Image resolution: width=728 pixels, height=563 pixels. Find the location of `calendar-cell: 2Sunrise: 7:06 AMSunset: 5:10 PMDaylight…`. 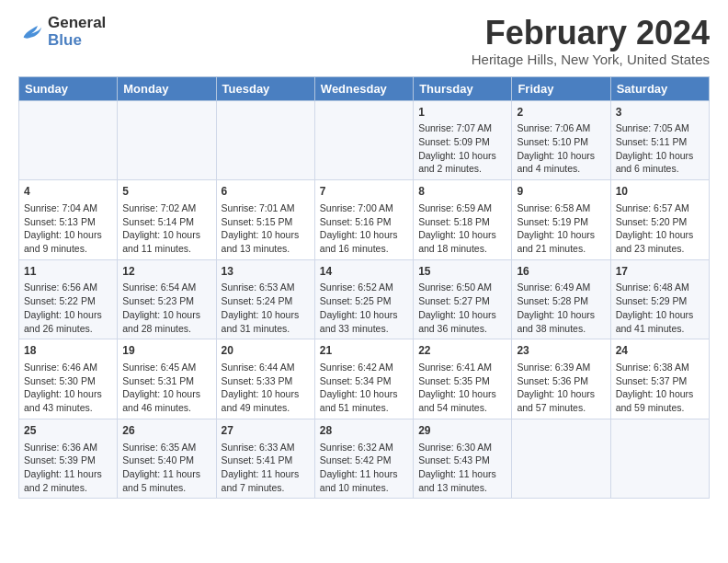

calendar-cell: 2Sunrise: 7:06 AMSunset: 5:10 PMDaylight… is located at coordinates (561, 140).